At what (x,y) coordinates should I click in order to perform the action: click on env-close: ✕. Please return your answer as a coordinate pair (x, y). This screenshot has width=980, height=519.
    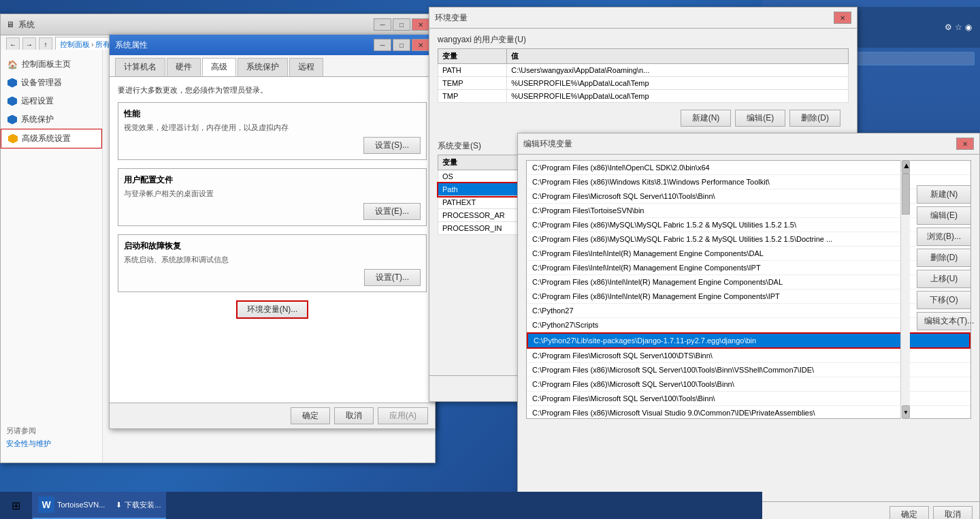
    Looking at the image, I should click on (843, 18).